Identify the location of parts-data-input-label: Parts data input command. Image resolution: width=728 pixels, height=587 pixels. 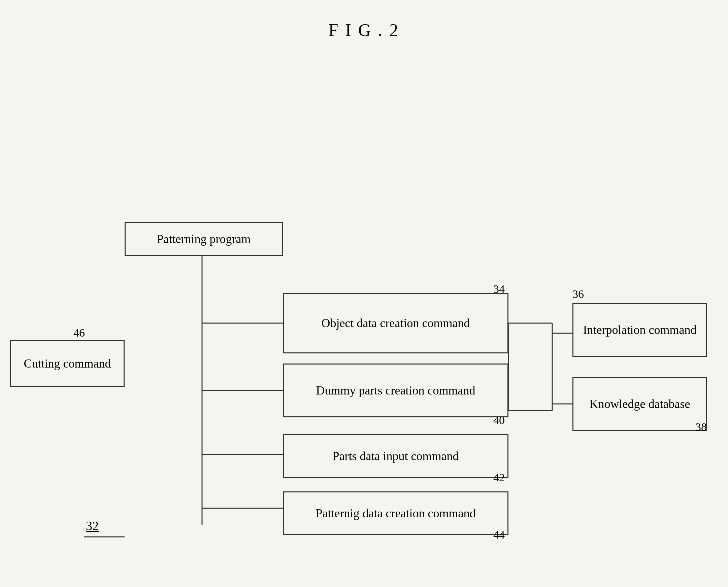
(396, 456).